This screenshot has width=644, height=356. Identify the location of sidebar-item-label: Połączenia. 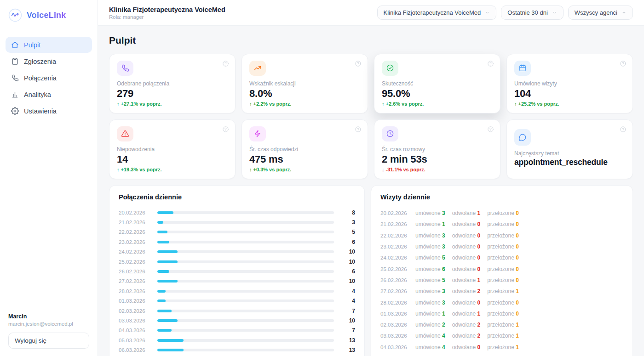
(40, 78).